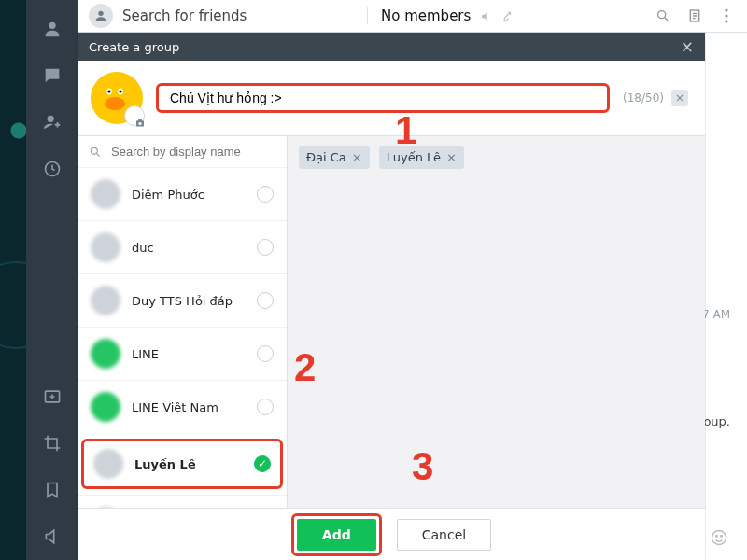 The height and width of the screenshot is (560, 747). Describe the element at coordinates (413, 17) in the screenshot. I see `top-bar: Search for friends No members` at that location.